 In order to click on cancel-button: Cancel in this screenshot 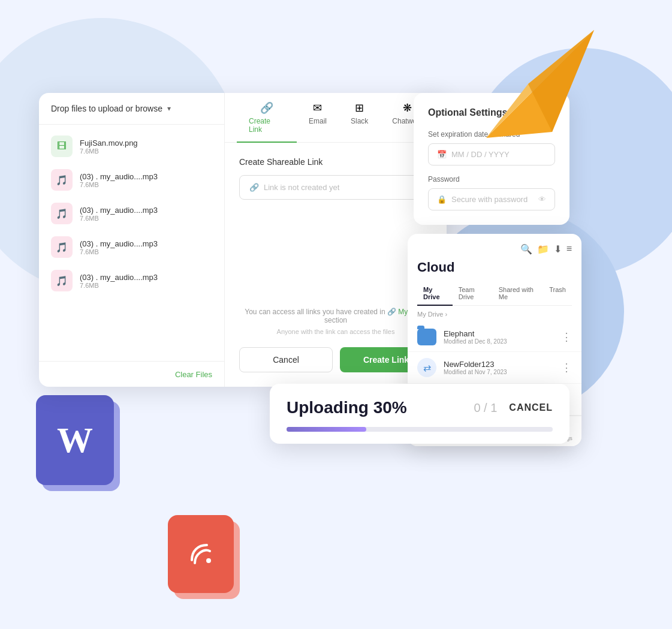, I will do `click(286, 360)`.